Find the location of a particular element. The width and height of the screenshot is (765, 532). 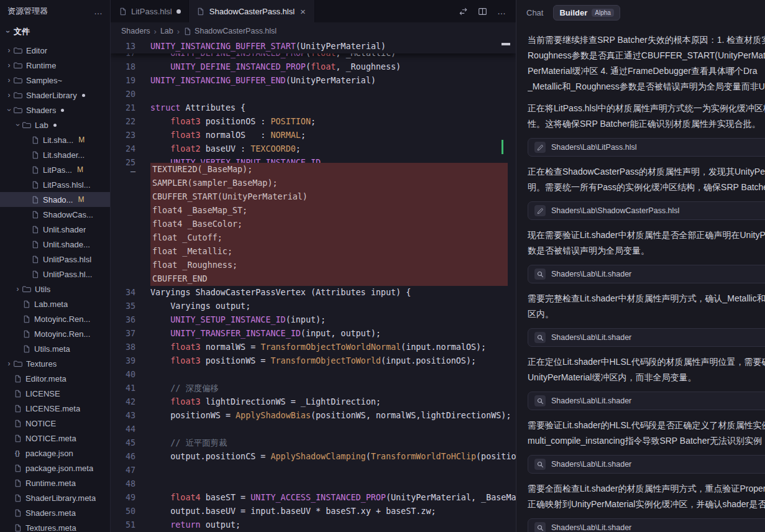

chat-message-line: 需要全面检查Lit.shader的材质属性声明方式，重点验证Properti is located at coordinates (646, 488).